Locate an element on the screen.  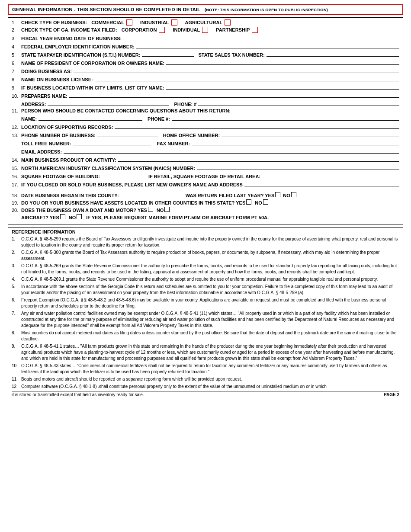
row-14: 14. MAIN BUSINESS PRODUCT OR ACTIVITY: is located at coordinates (206, 159).